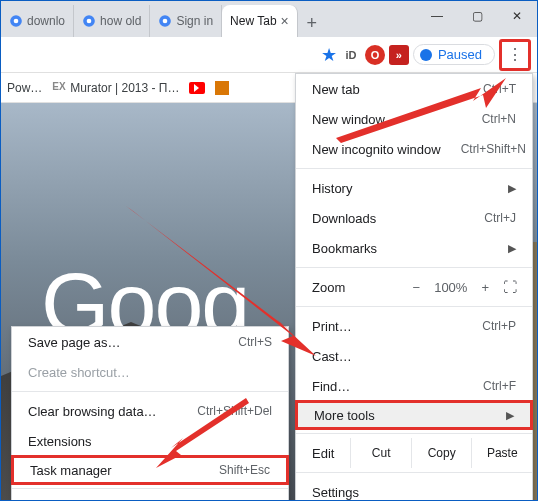  What do you see at coordinates (120, 21) in the screenshot?
I see `tab-label: how old` at bounding box center [120, 21].